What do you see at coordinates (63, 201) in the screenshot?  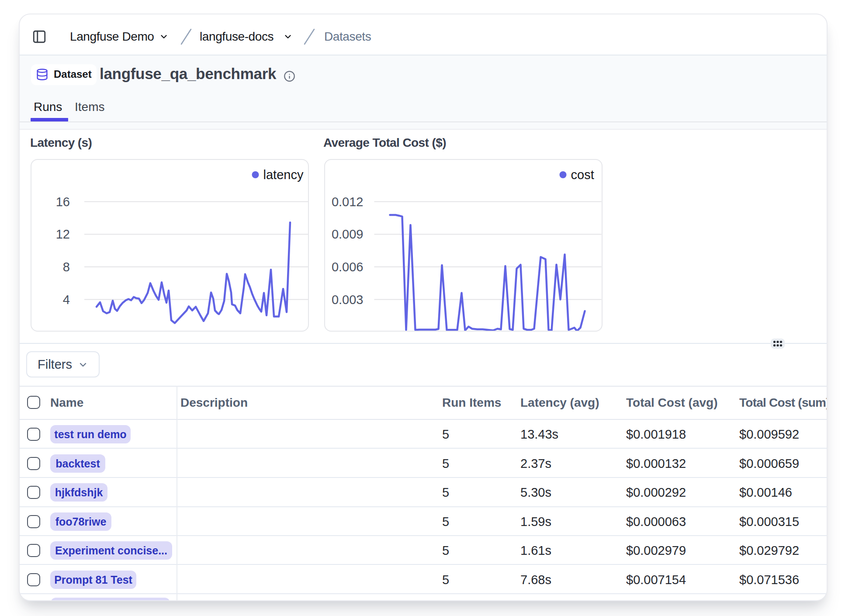 I see `svg-text: 16` at bounding box center [63, 201].